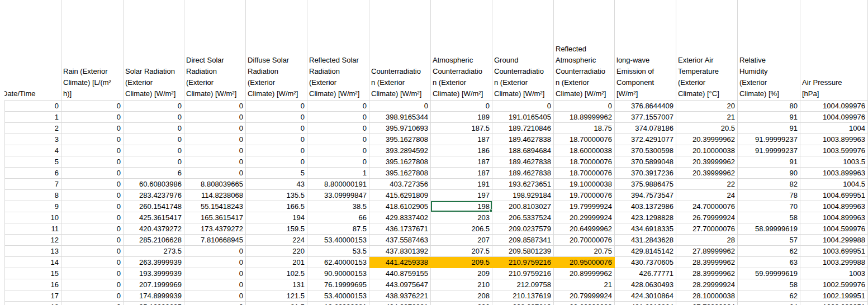  I want to click on cell: 55.15418243, so click(215, 207).